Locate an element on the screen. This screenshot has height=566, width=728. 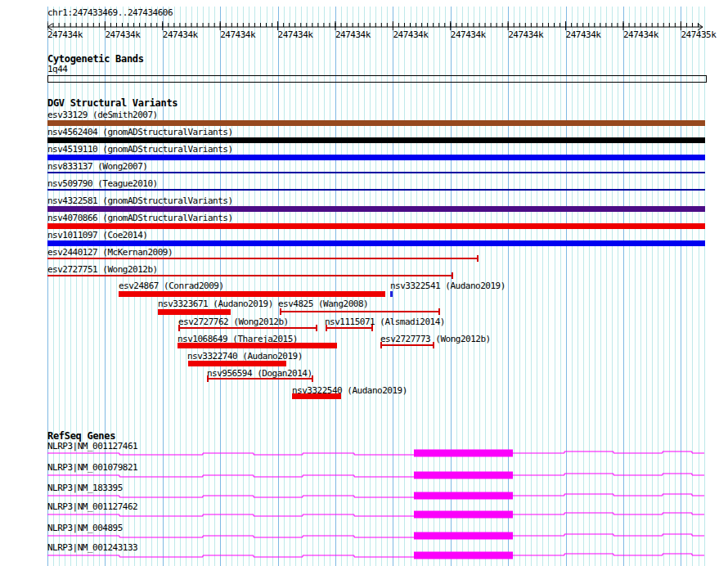
variant-glyph-esv2727762-left-cap is located at coordinates (179, 328).